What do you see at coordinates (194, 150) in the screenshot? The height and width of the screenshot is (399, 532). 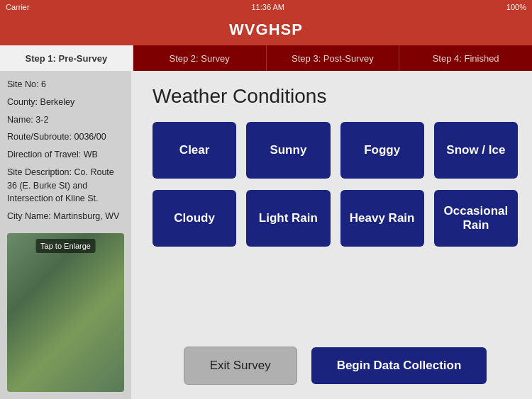 I see `weather-btn-clear: Clear` at bounding box center [194, 150].